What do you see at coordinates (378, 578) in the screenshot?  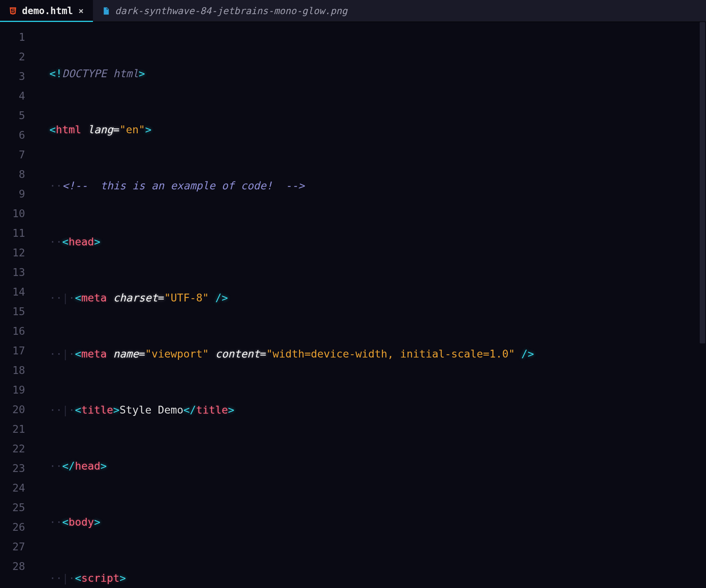 I see `code-line: ··|·<script>` at bounding box center [378, 578].